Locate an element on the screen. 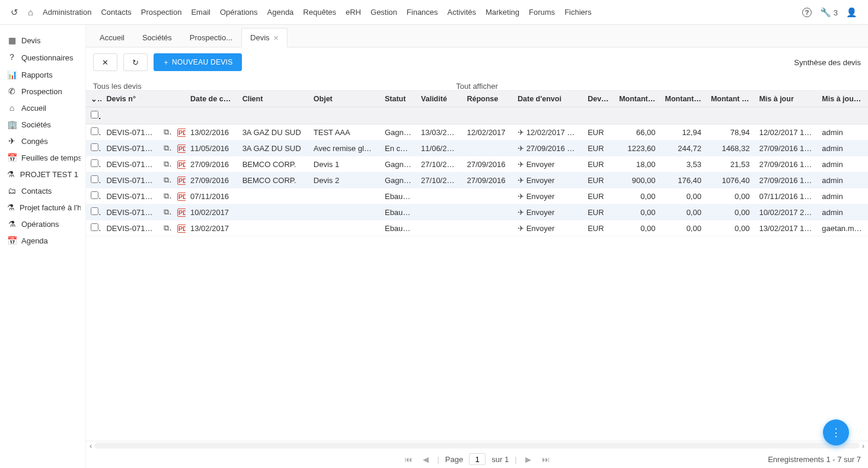  nav-forums: Forums is located at coordinates (542, 12).